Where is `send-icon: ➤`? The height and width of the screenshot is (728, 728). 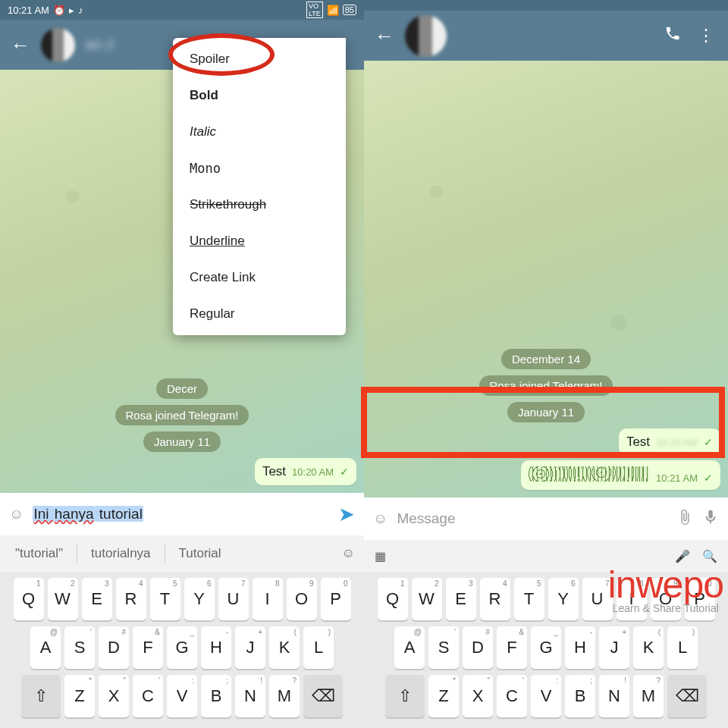
send-icon: ➤ is located at coordinates (347, 514).